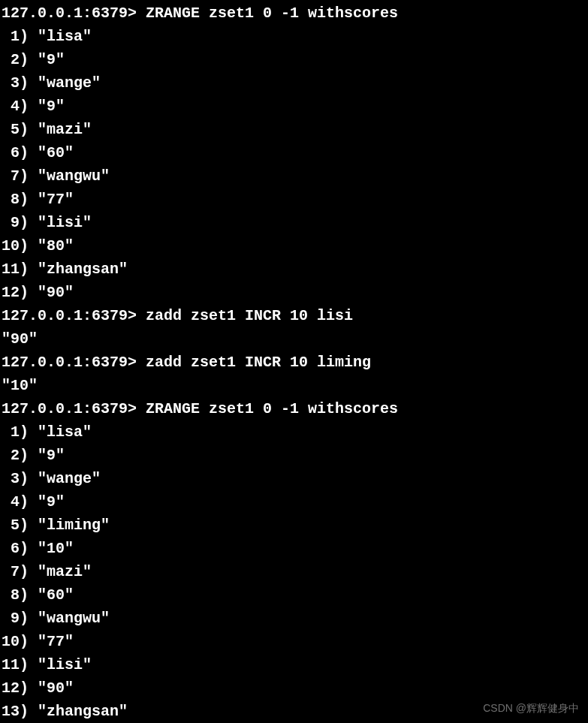  I want to click on terminal-line: 8) "60", so click(294, 595).